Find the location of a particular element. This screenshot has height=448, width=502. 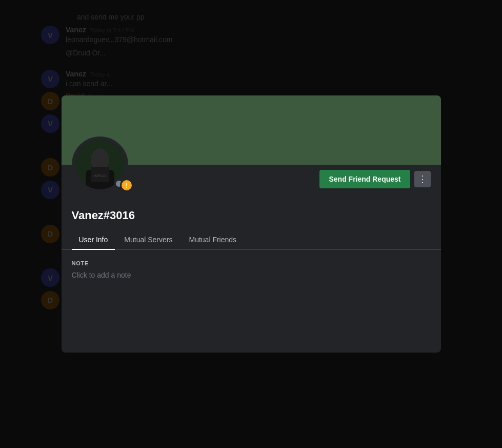

more-options-button: ⋮ is located at coordinates (423, 179).